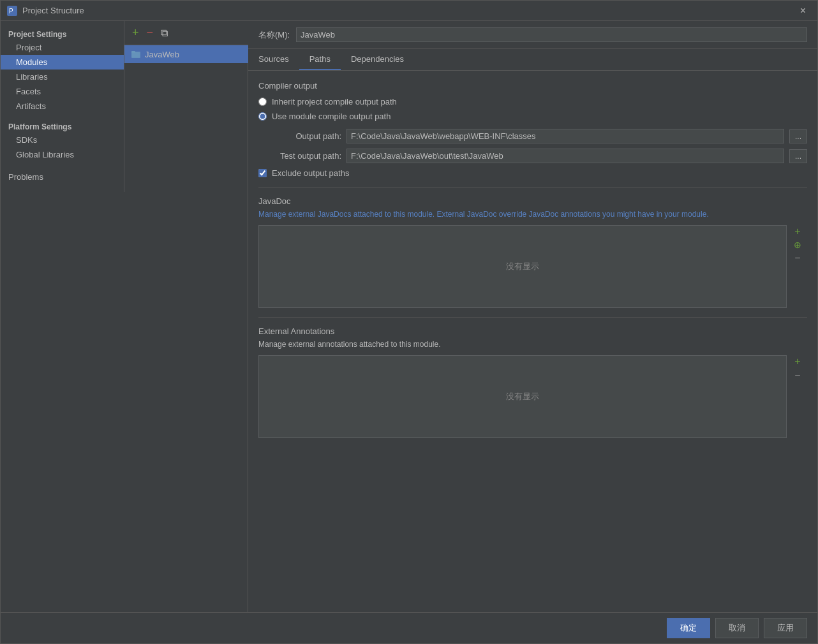 The image size is (818, 644). What do you see at coordinates (523, 397) in the screenshot?
I see `ext-annotations-list-container: 没有显示 + −` at bounding box center [523, 397].